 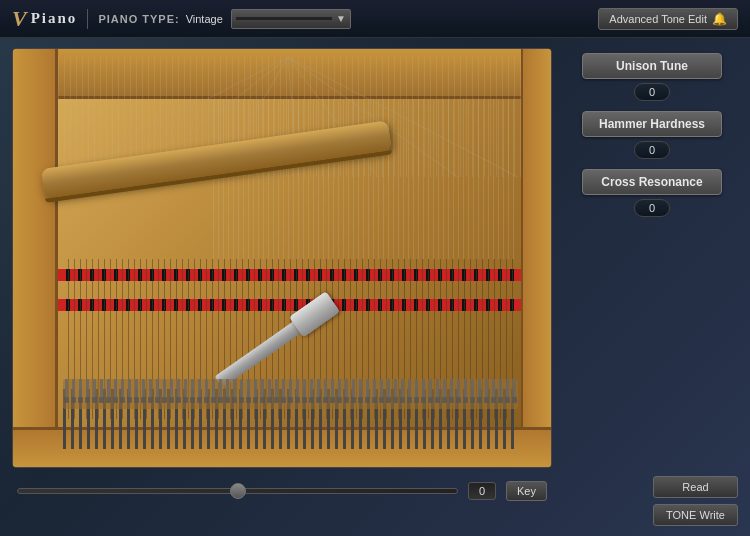 I want to click on hammer-hardness-group: Hammer Hardness 0, so click(x=652, y=135).